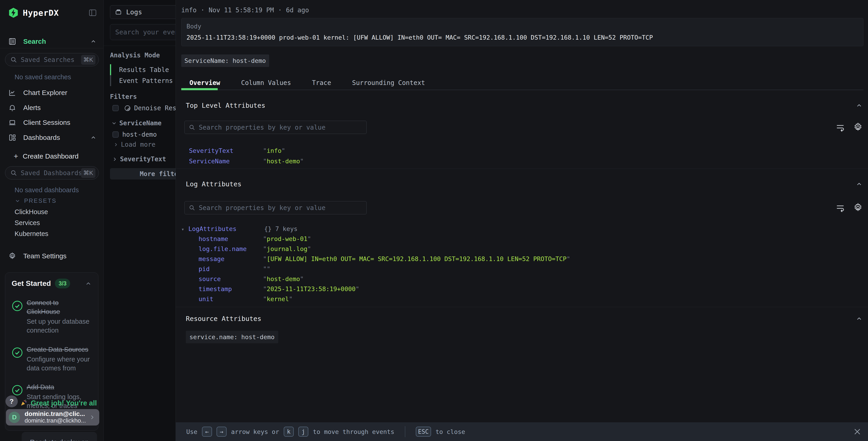 The width and height of the screenshot is (868, 441). Describe the element at coordinates (11, 401) in the screenshot. I see `help-button: ?` at that location.